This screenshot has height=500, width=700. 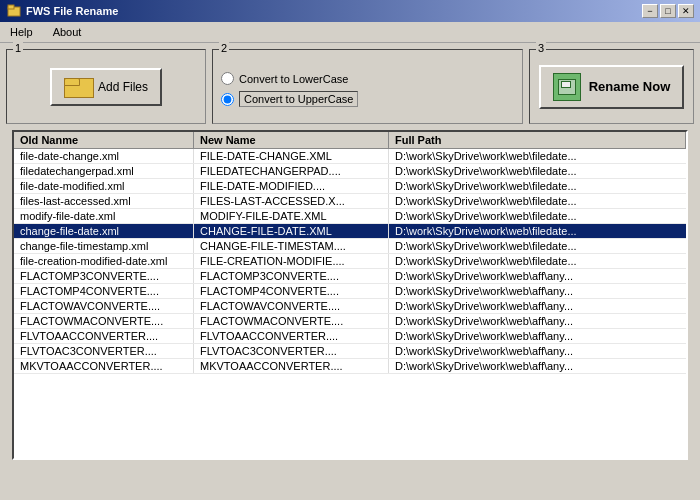 What do you see at coordinates (292, 336) in the screenshot?
I see `cell-new-name: FLVTOAACCONVERTER....` at bounding box center [292, 336].